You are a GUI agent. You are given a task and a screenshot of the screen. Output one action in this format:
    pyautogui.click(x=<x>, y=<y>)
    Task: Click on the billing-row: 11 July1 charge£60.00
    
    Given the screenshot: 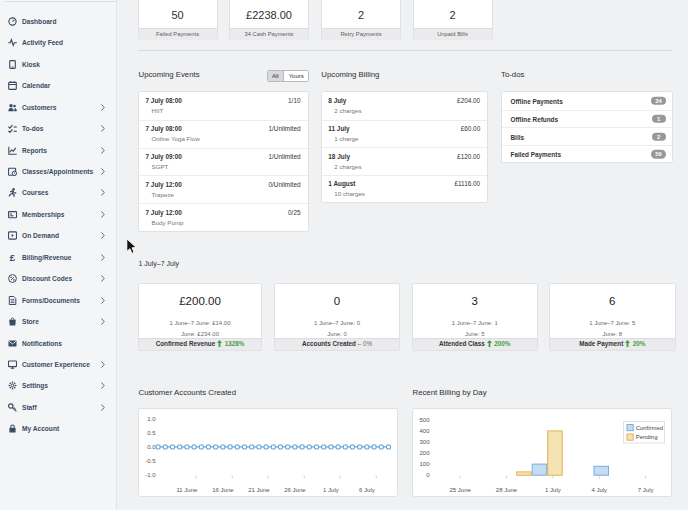 What is the action you would take?
    pyautogui.click(x=404, y=134)
    